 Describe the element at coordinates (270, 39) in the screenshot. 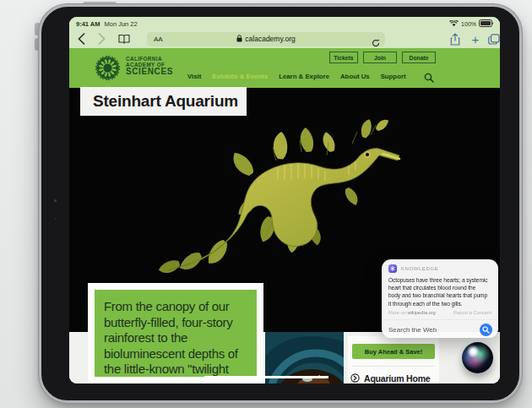

I see `url-text: calacademy.org` at that location.